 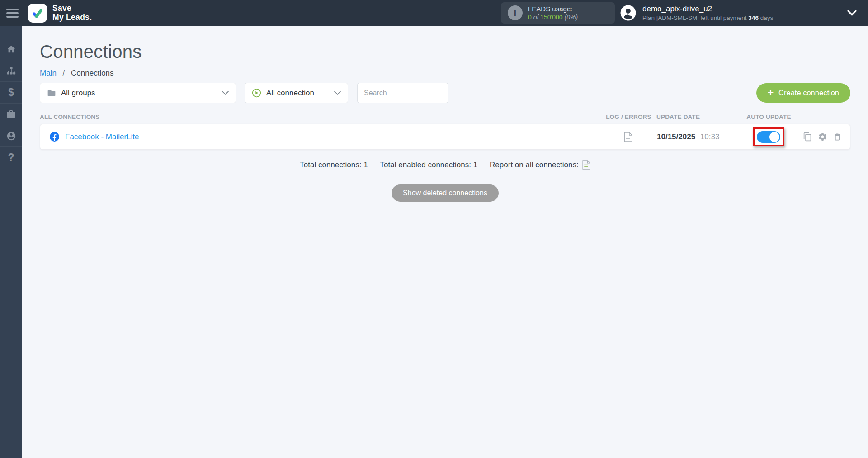 What do you see at coordinates (290, 93) in the screenshot?
I see `connection-dropdown-value: All connection` at bounding box center [290, 93].